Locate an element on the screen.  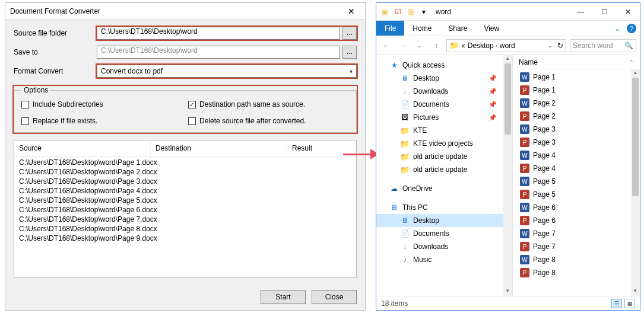
tree-scrollbar: ▴▾ is located at coordinates (508, 175).